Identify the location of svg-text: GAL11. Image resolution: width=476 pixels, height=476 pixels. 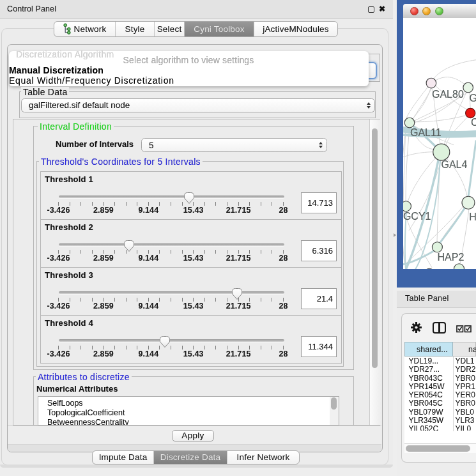
(426, 133).